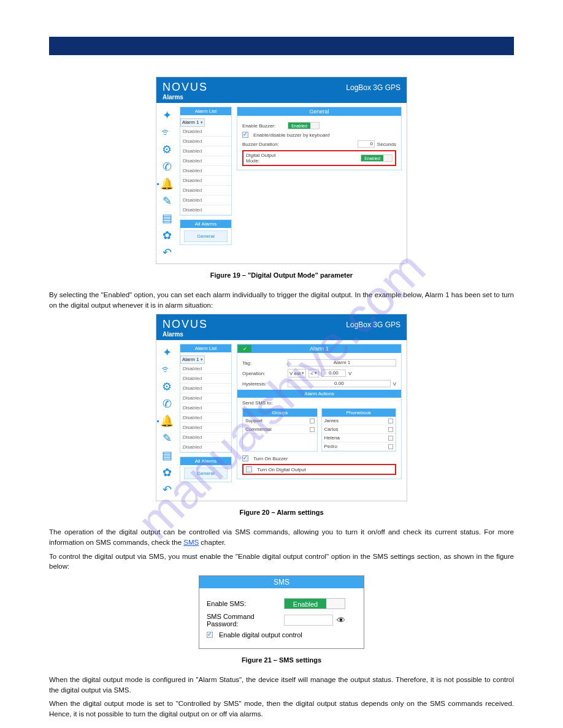 The image size is (563, 728). I want to click on hysteresis-input: 0.00, so click(339, 384).